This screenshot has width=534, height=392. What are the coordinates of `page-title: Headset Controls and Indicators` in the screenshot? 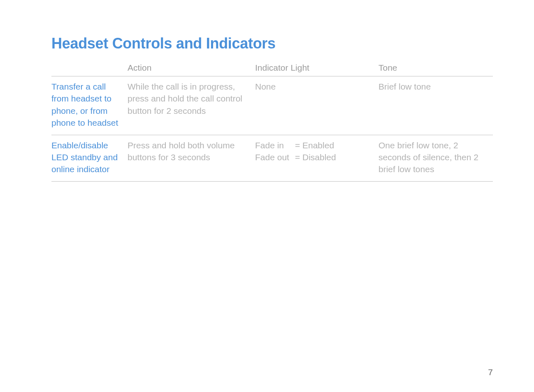 It's located at (272, 44).